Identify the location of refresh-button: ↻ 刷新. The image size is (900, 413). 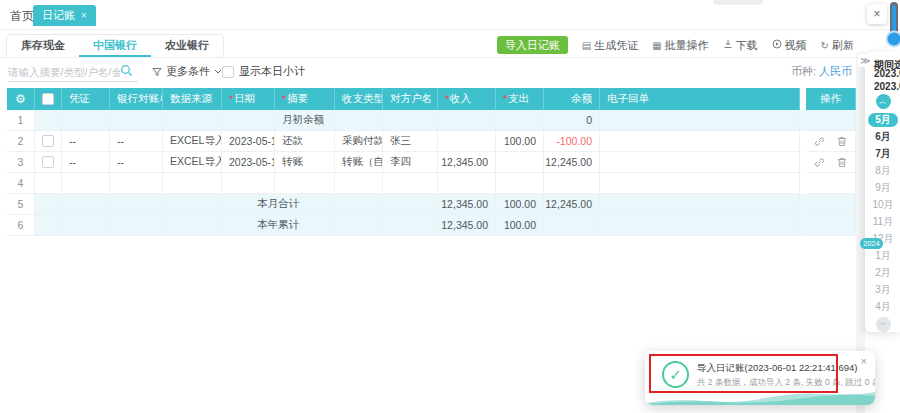
(838, 46).